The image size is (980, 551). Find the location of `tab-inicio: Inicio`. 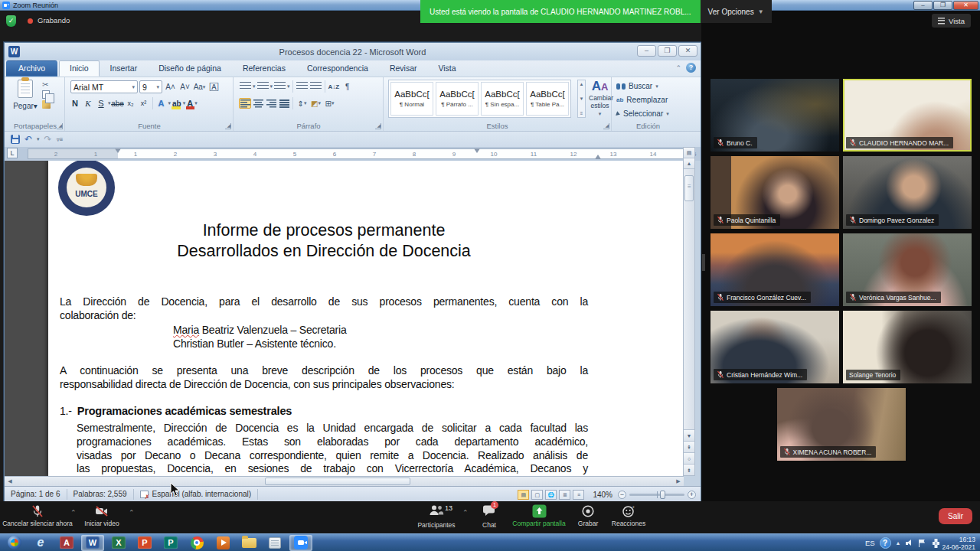

tab-inicio: Inicio is located at coordinates (80, 69).